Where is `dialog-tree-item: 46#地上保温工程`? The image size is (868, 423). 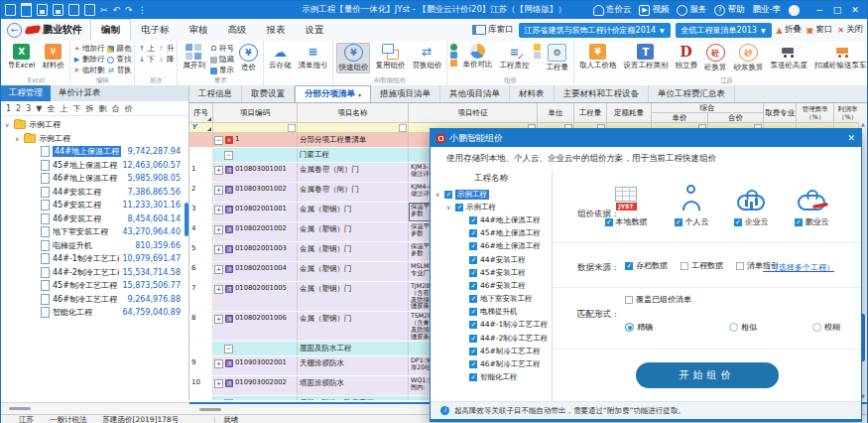
dialog-tree-item: 46#地上保温工程 is located at coordinates (491, 246).